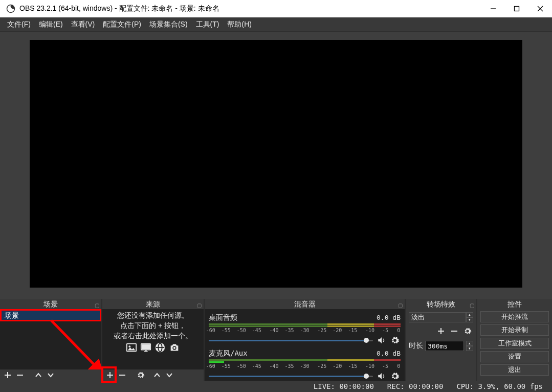 Image resolution: width=552 pixels, height=392 pixels. What do you see at coordinates (38, 375) in the screenshot?
I see `scenes-up-button` at bounding box center [38, 375].